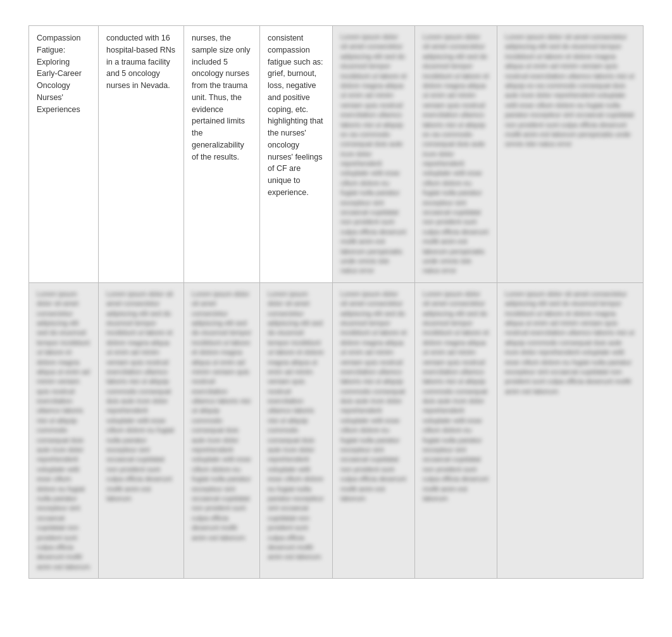 The image size is (672, 637). What do you see at coordinates (373, 155) in the screenshot?
I see `blurred-content-1: Lorem ipsum dolor sit amet consectetur a…` at bounding box center [373, 155].